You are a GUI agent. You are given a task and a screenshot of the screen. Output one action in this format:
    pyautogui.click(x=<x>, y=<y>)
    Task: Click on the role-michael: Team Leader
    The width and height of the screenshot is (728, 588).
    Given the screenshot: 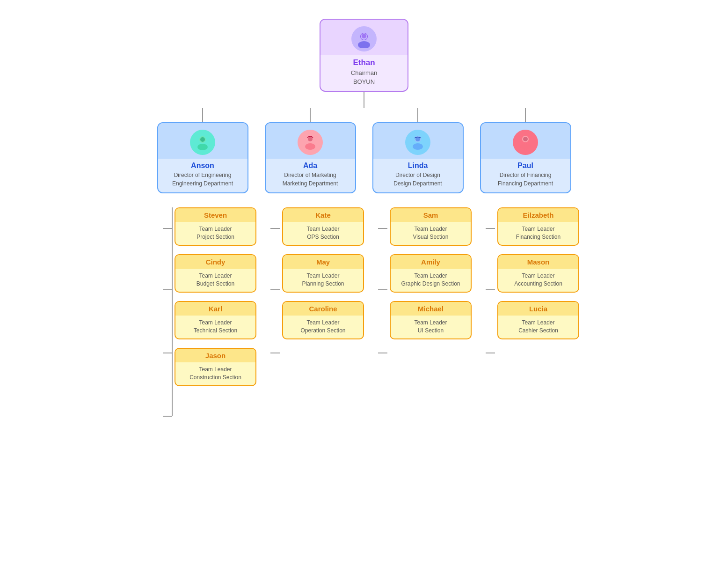 What is the action you would take?
    pyautogui.click(x=430, y=323)
    